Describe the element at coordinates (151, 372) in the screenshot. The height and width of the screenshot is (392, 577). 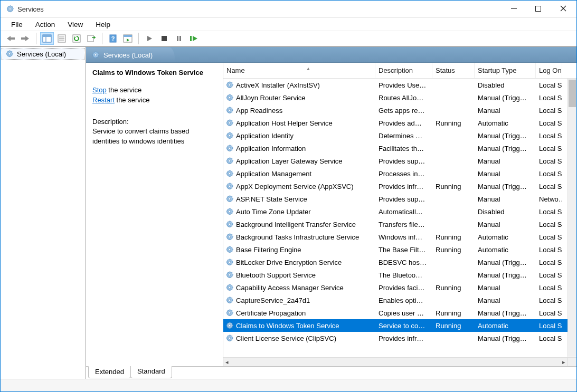
I see `tab-standard: Standard` at that location.